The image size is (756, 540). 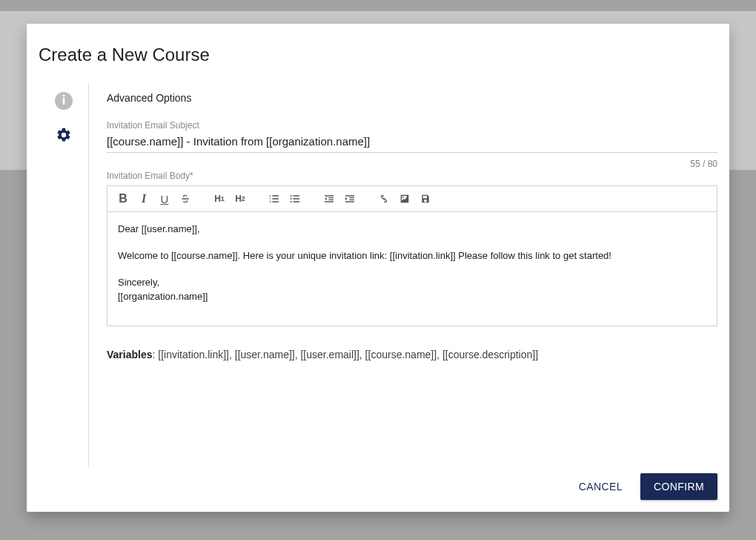 I want to click on variables-list: : [[invitation.link]], [[user.name]], [[…, so click(x=345, y=355).